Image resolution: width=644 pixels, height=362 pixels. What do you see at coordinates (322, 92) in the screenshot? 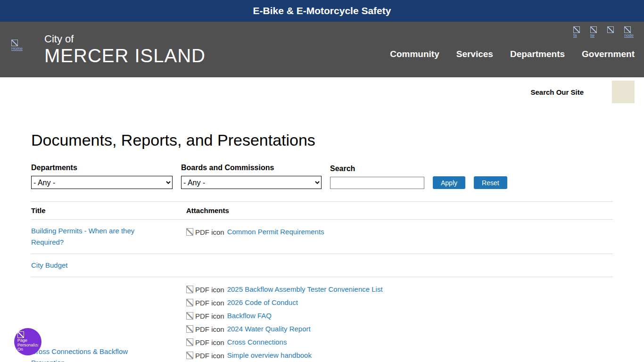
I see `site-search-row: Search Our Site` at bounding box center [322, 92].